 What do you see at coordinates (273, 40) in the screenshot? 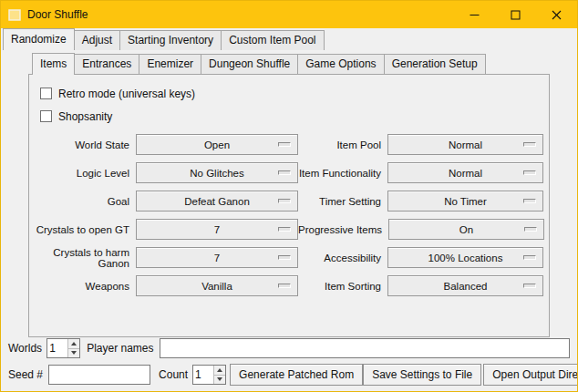
I see `tab-custom-item-pool: Custom Item Pool` at bounding box center [273, 40].